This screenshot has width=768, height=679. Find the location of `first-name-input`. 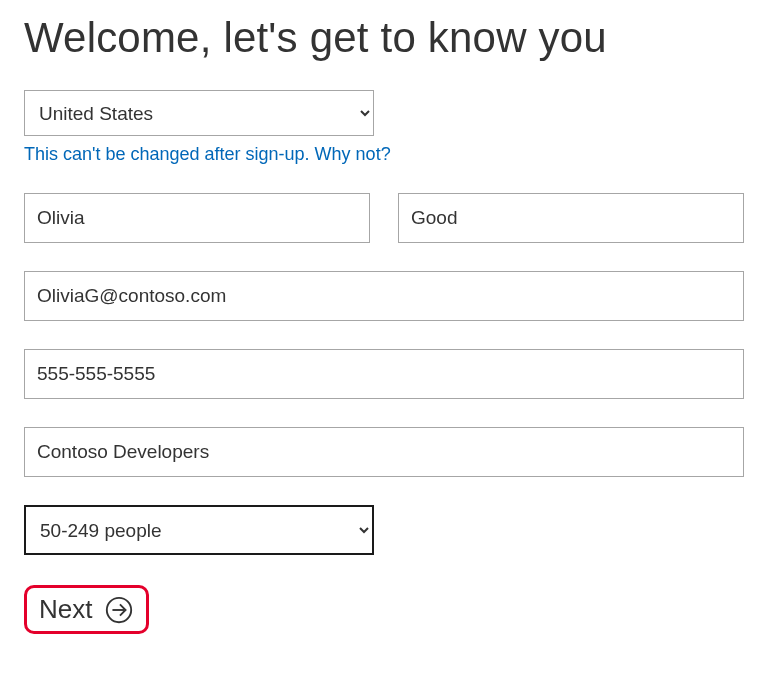

first-name-input is located at coordinates (197, 218).